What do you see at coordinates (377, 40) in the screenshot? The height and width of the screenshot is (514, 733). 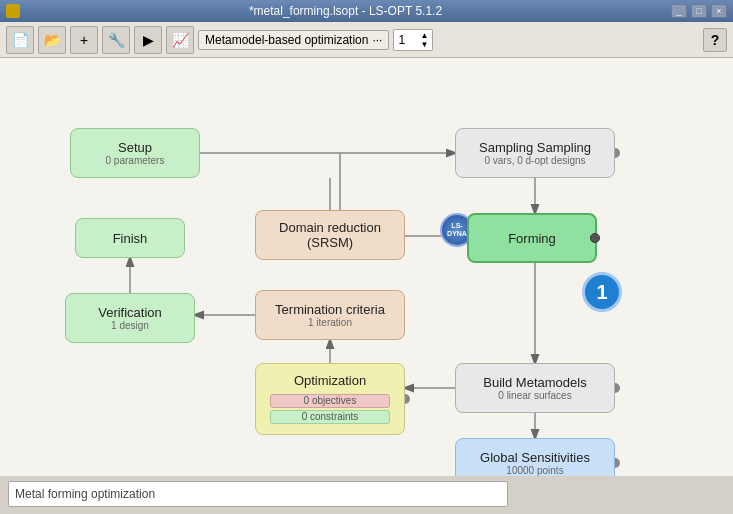 I see `dropdown-dots: ···` at bounding box center [377, 40].